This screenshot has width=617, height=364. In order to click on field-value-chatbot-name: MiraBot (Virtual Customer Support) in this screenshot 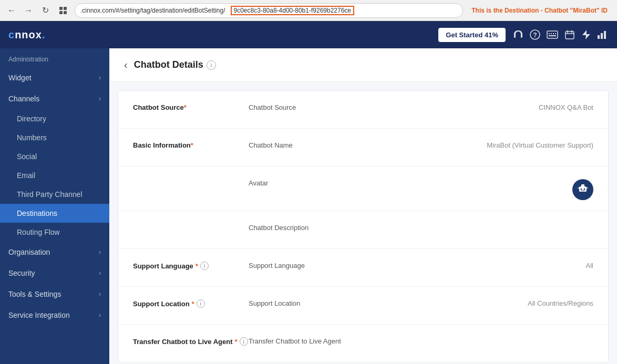, I will do `click(478, 144)`.